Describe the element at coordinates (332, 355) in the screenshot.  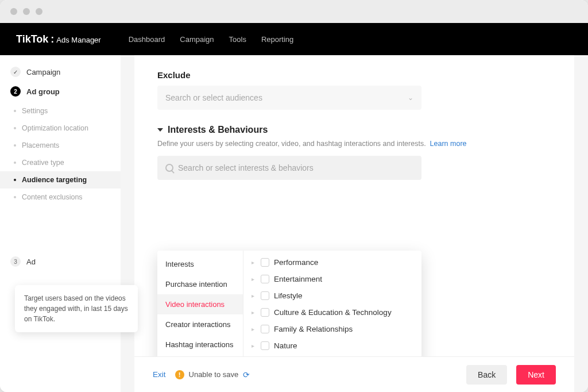
I see `dd-option: ▸Beauty & Style` at that location.